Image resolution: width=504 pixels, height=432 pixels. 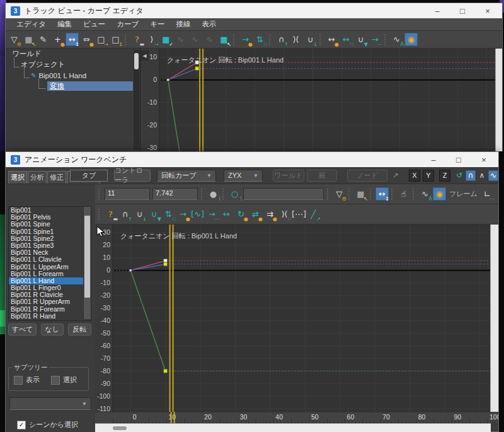 I want to click on add-keys-icon: +●, so click(x=58, y=39).